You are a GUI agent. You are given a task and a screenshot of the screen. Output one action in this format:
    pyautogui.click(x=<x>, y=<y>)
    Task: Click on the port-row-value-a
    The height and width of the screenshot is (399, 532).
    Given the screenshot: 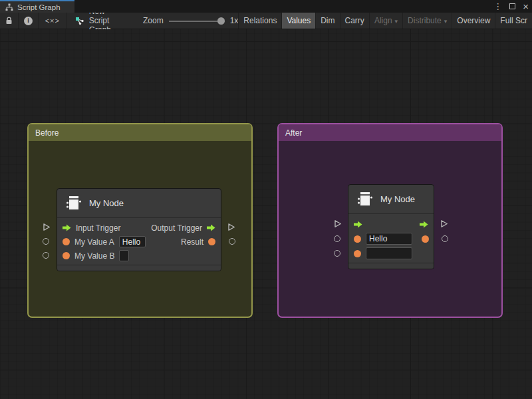 What is the action you would take?
    pyautogui.click(x=391, y=239)
    